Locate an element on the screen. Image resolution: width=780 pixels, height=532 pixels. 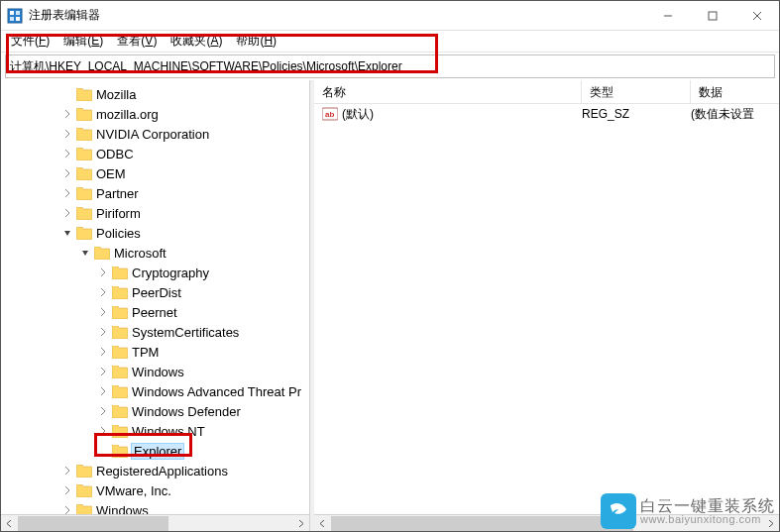
menu-view: 查看(V) is located at coordinates (137, 42).